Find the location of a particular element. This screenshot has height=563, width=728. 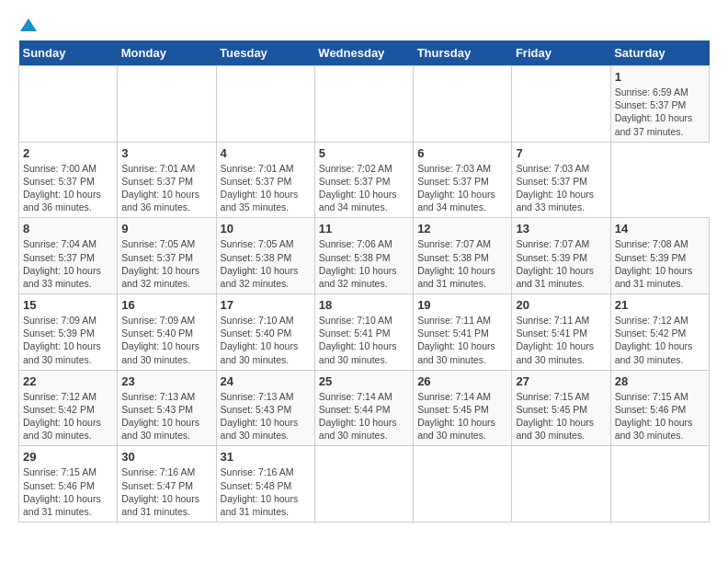

day-cell-4: 4Sunrise: 7:01 AM Sunset: 5:37 PM Daylig… is located at coordinates (265, 180).